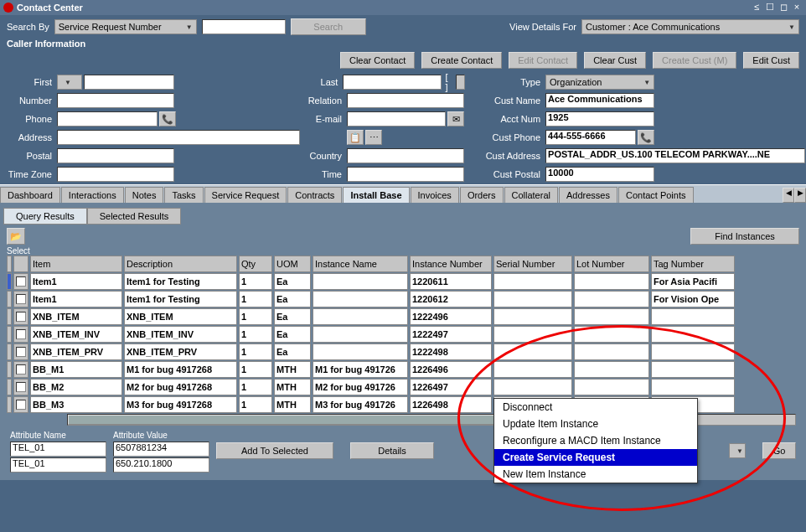 This screenshot has height=532, width=806. Describe the element at coordinates (693, 281) in the screenshot. I see `cell-tag: For Asia Pacifi` at that location.